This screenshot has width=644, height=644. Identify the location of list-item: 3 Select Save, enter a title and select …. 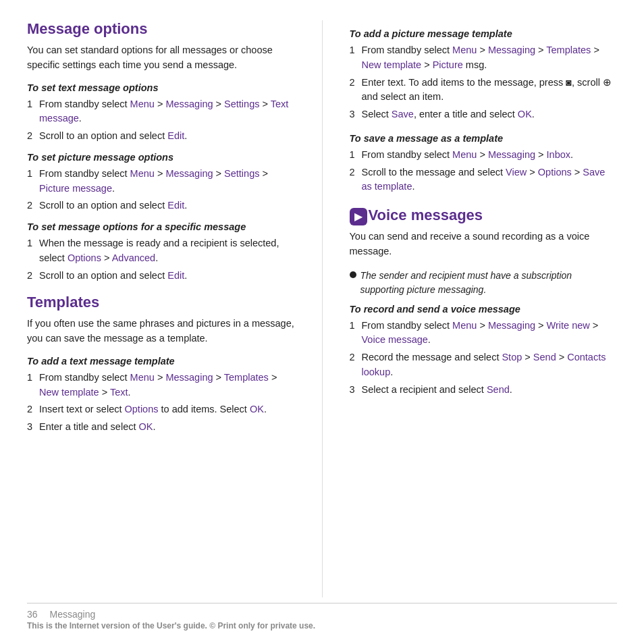
(483, 115).